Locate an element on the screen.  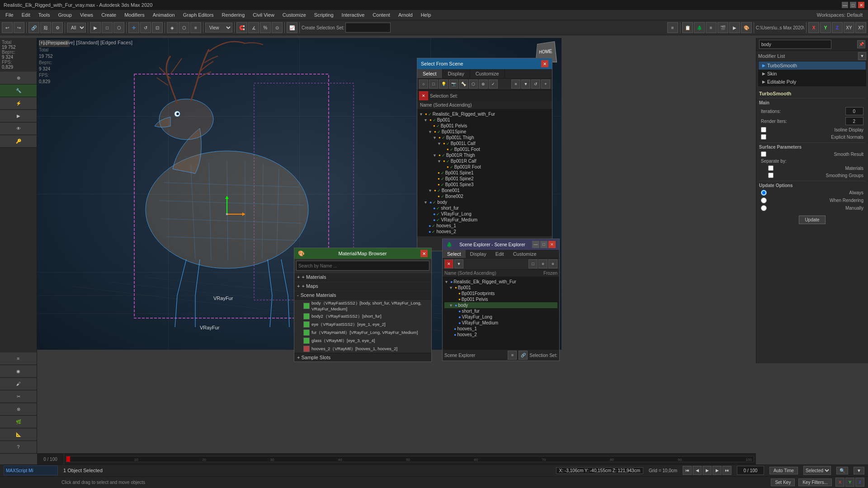
dtb-box: □ is located at coordinates (434, 84).